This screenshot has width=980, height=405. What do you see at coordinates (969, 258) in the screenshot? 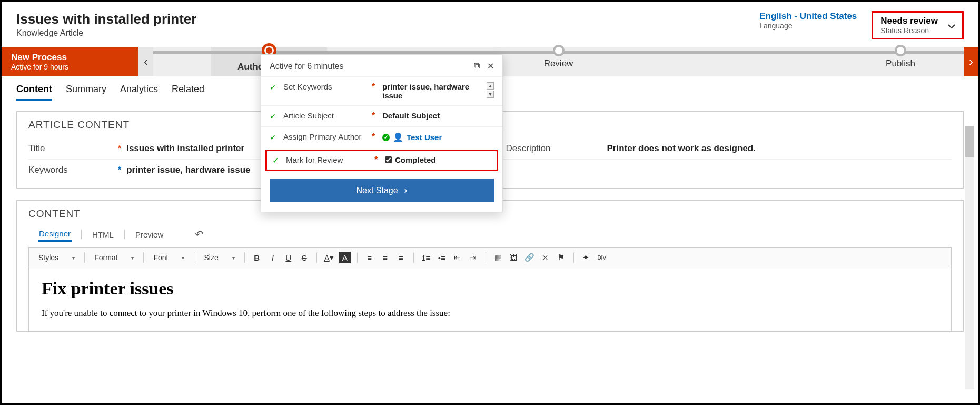
I see `vertical-scrollbar` at bounding box center [969, 258].